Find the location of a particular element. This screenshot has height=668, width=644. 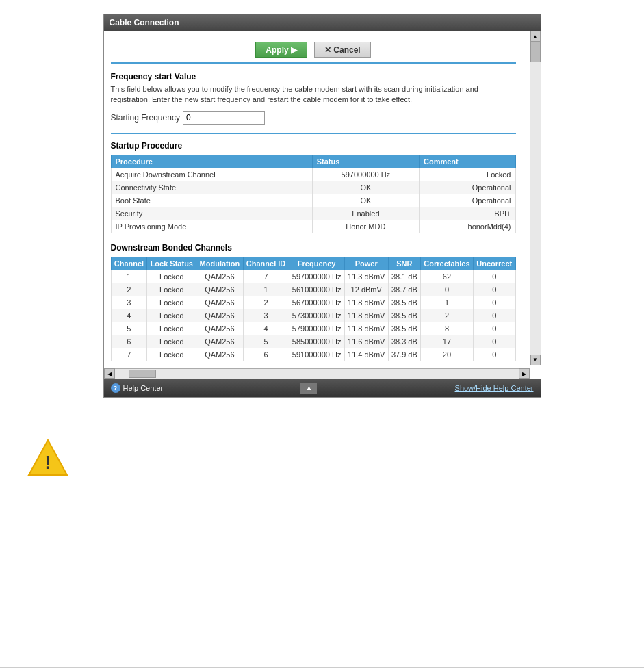

show-hide-link: Show/Hide Help Center is located at coordinates (494, 388).